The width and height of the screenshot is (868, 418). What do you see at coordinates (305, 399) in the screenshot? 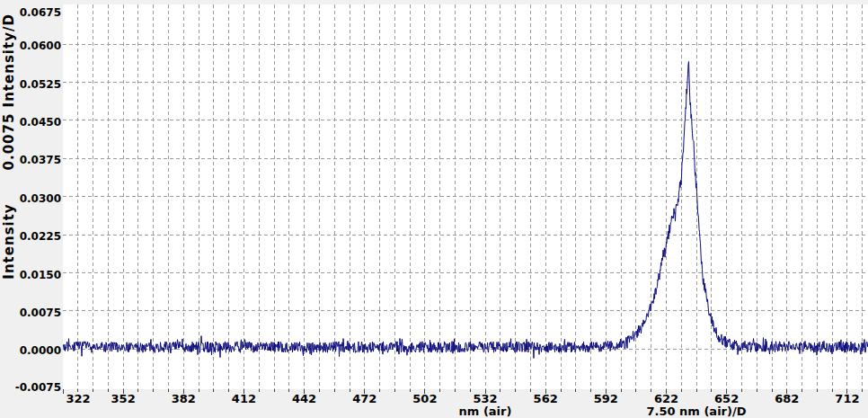
I see `x-tick-label: 442` at bounding box center [305, 399].